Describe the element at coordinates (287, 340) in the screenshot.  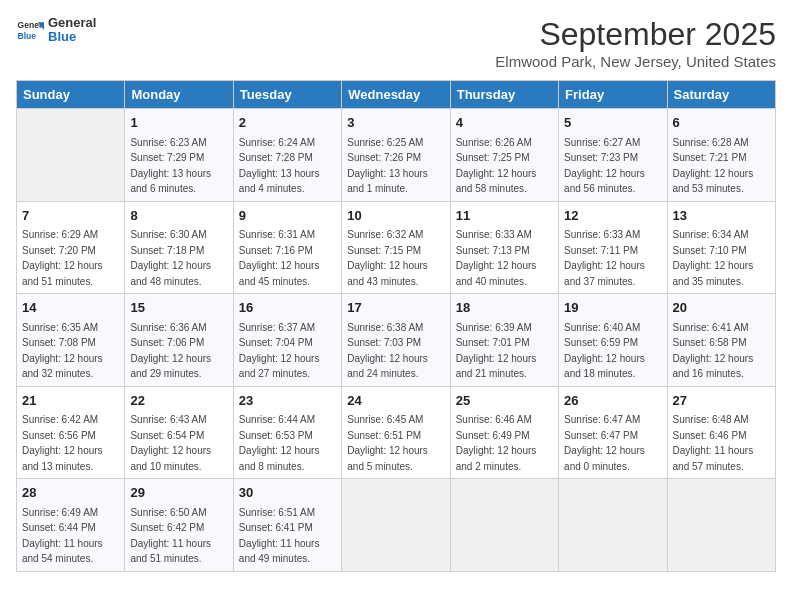
I see `calendar-cell: 16Sunrise: 6:37 AM Sunset: 7:04 PM Dayli…` at that location.